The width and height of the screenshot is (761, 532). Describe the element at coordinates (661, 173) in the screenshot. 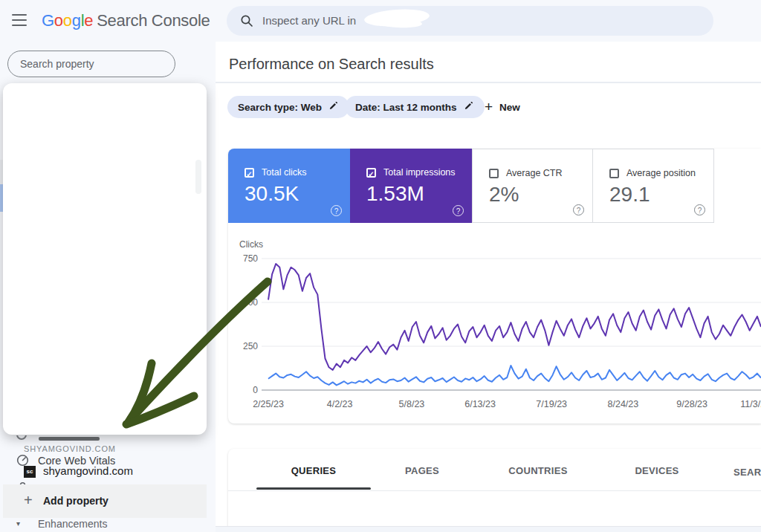

I see `metric-label: Average position` at that location.